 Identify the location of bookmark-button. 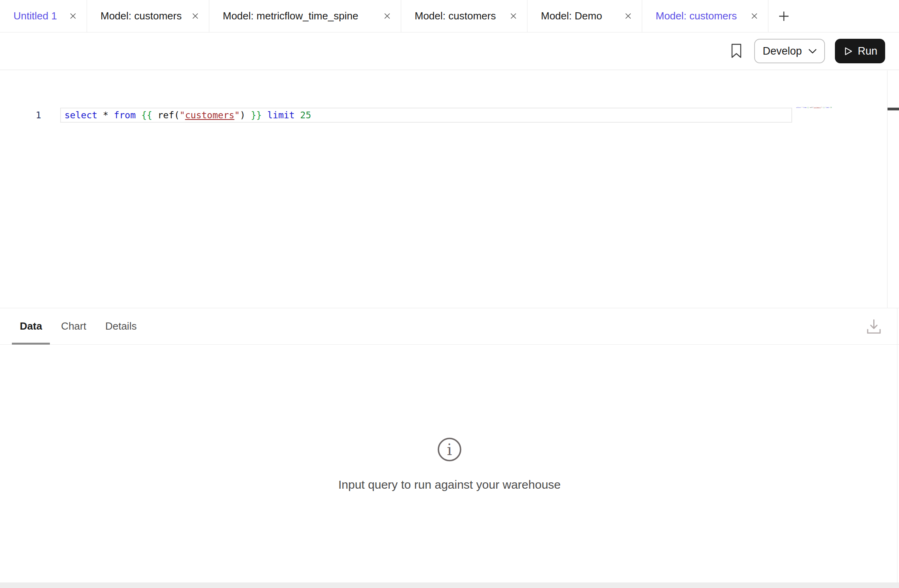
(736, 51).